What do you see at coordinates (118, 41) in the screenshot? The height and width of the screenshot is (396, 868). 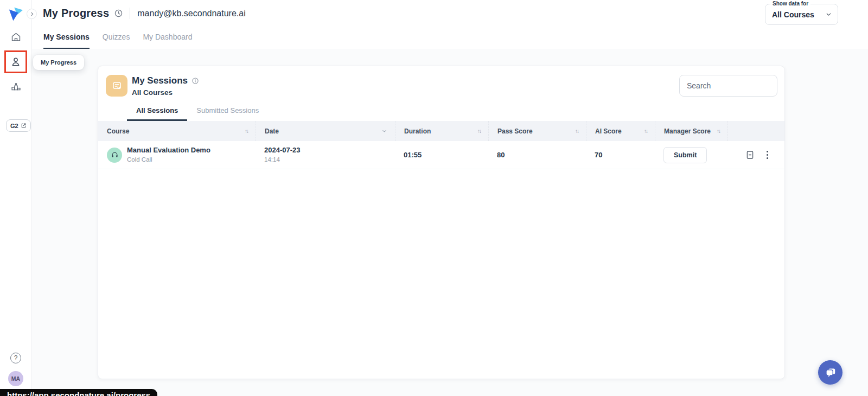 I see `page-tabs: My Sessions Quizzes My Dashboard` at bounding box center [118, 41].